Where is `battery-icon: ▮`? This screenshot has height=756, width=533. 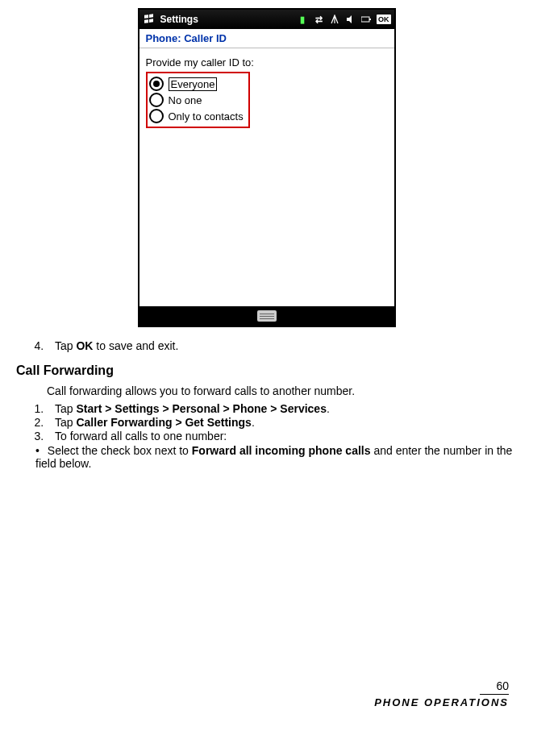
battery-icon: ▮ is located at coordinates (302, 19).